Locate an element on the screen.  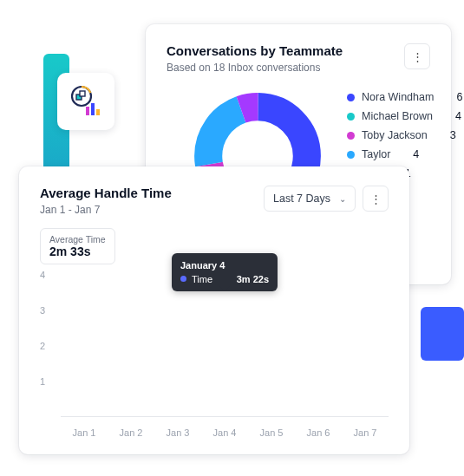
legend-item: Michael Brown4 is located at coordinates (404, 116).